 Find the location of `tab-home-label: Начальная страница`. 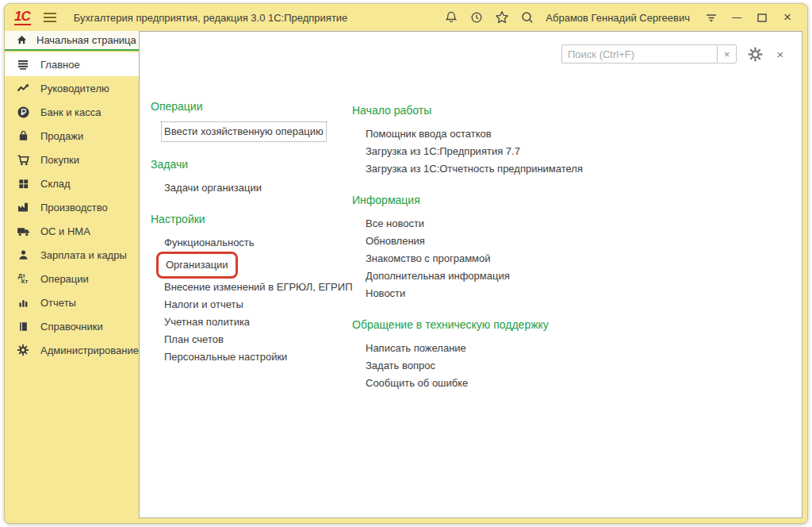

tab-home-label: Начальная страница is located at coordinates (86, 40).